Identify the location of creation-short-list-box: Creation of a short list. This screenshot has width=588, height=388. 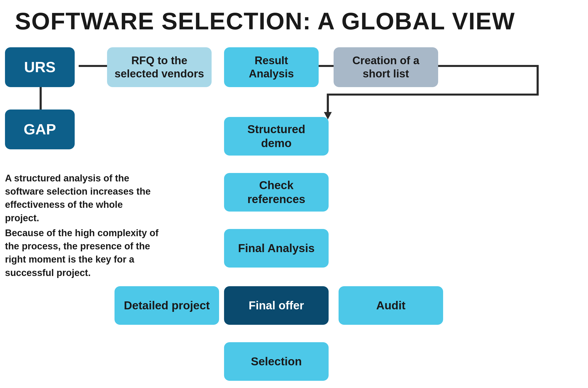
(386, 67).